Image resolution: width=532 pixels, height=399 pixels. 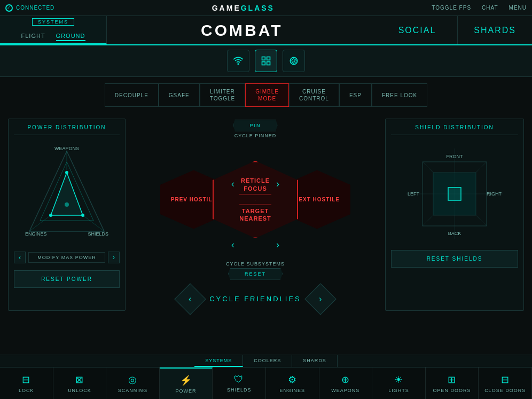 I want to click on shields-icon: 🛡, so click(x=239, y=379).